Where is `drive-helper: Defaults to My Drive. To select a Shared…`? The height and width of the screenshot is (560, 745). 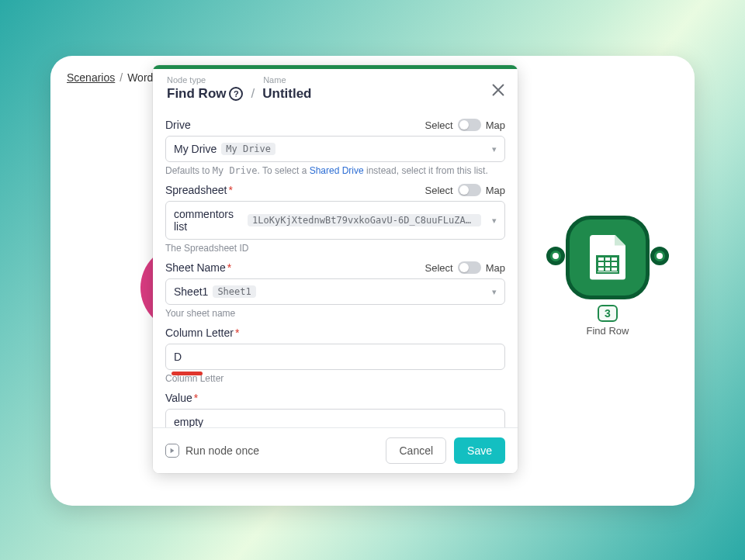
drive-helper: Defaults to My Drive. To select a Shared… is located at coordinates (335, 171).